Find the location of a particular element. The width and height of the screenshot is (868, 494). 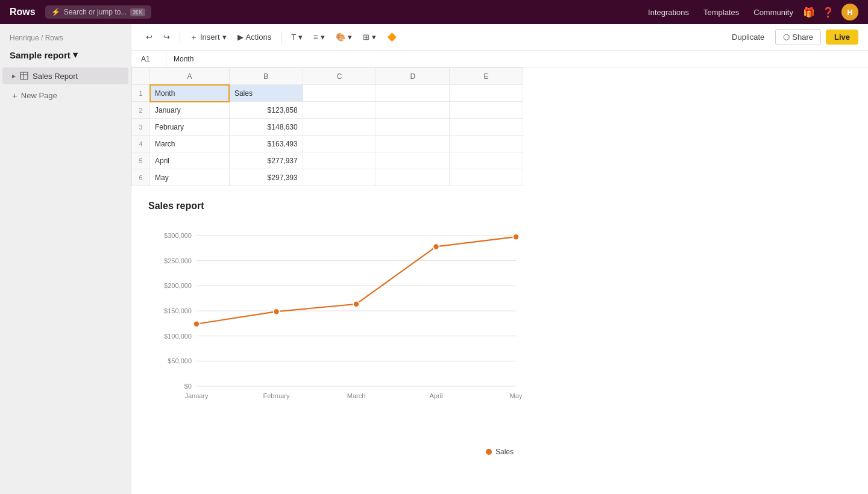

cell-d2 is located at coordinates (413, 110).